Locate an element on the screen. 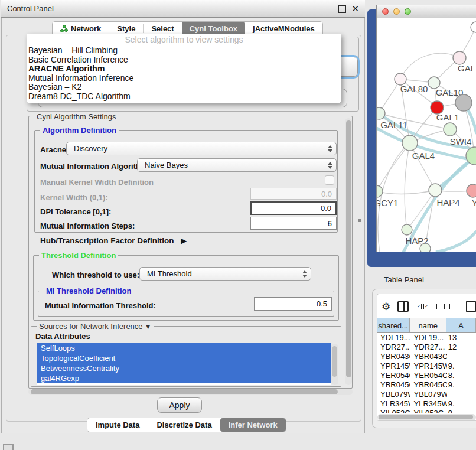  hub-definition-toggle: Hub/Transcription Factor Definition ▶ is located at coordinates (113, 241).